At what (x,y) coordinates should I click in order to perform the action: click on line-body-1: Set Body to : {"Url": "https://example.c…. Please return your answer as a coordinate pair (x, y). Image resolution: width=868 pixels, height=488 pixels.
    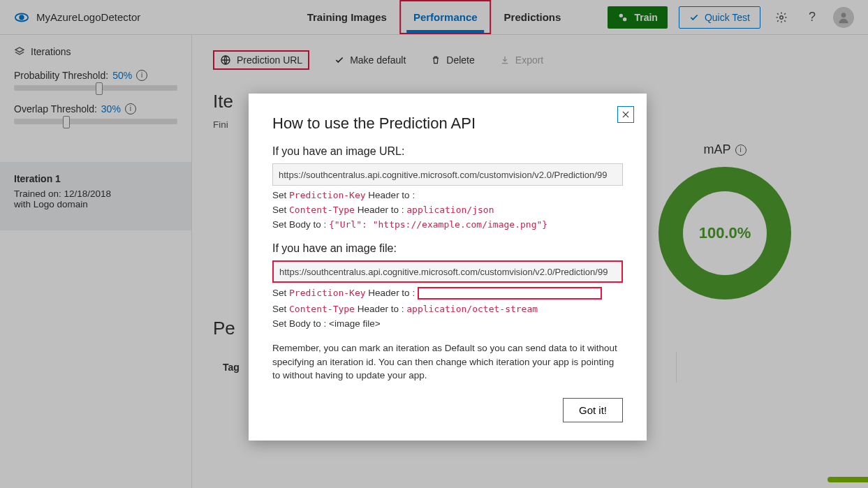
    Looking at the image, I should click on (448, 225).